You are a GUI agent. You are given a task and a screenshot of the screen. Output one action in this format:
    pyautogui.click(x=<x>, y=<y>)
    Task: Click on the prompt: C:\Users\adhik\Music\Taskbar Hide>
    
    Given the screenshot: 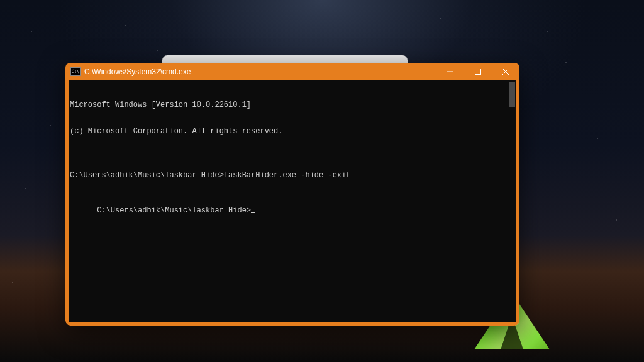 What is the action you would take?
    pyautogui.click(x=174, y=211)
    